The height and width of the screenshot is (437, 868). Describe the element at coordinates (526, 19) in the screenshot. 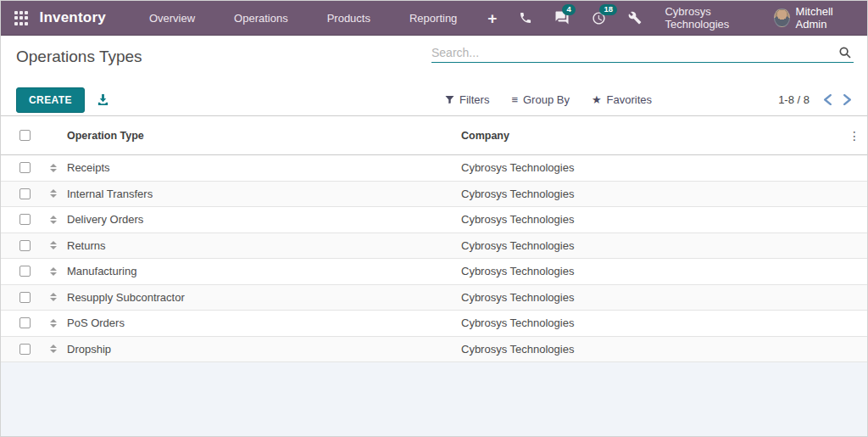

I see `voip-button` at that location.